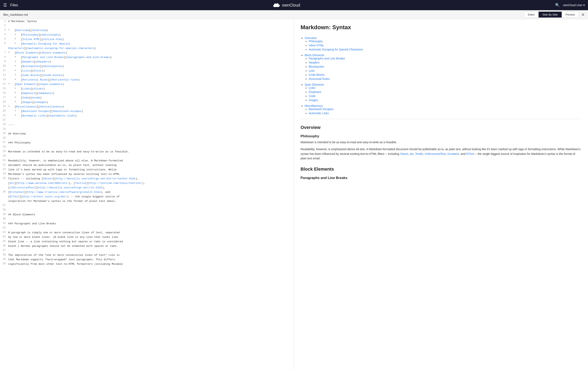  I want to click on line-number: 1, so click(4, 21).